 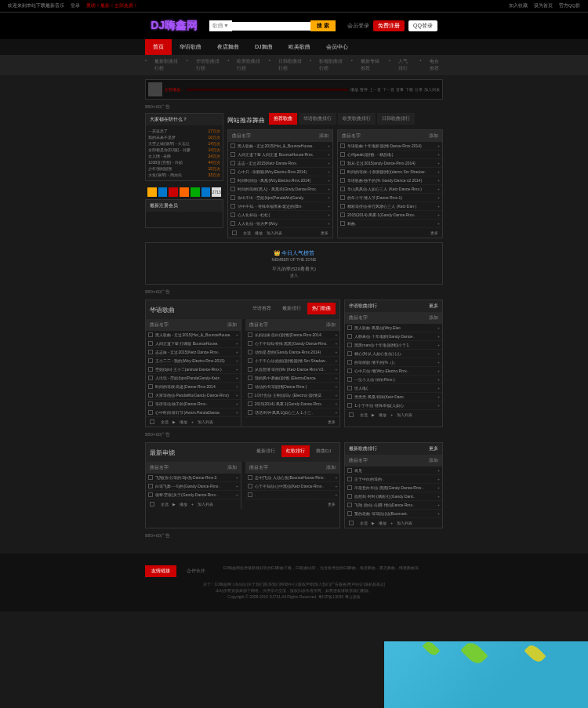 I want to click on song-name: 精心(时从·人如心鱼仙) (.山., so click(x=395, y=354).